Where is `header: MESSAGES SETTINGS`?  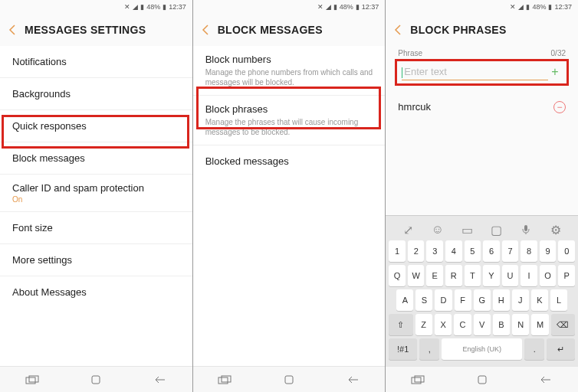
header: MESSAGES SETTINGS is located at coordinates (97, 30).